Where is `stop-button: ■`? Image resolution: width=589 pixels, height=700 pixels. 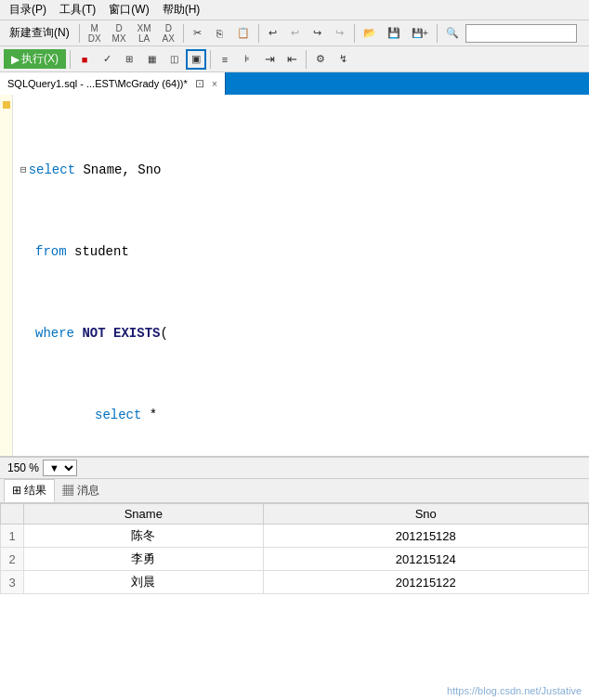
stop-button: ■ is located at coordinates (85, 59).